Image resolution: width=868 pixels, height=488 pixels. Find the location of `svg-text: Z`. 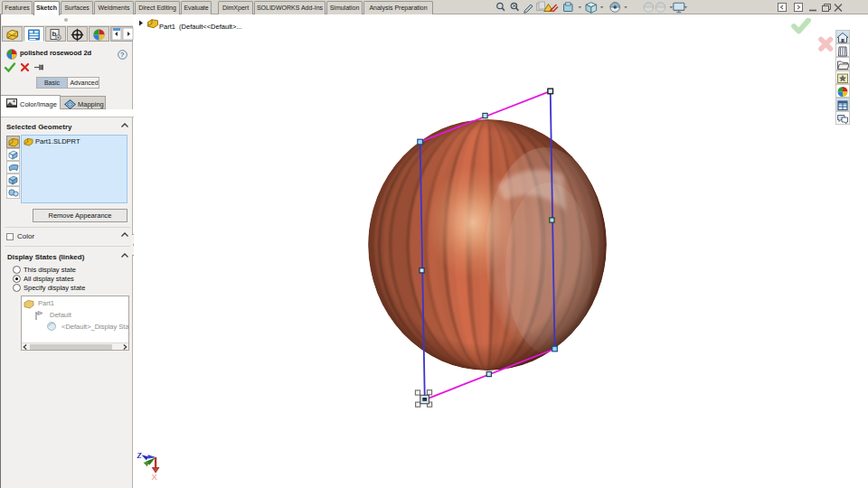

svg-text: Z is located at coordinates (139, 455).